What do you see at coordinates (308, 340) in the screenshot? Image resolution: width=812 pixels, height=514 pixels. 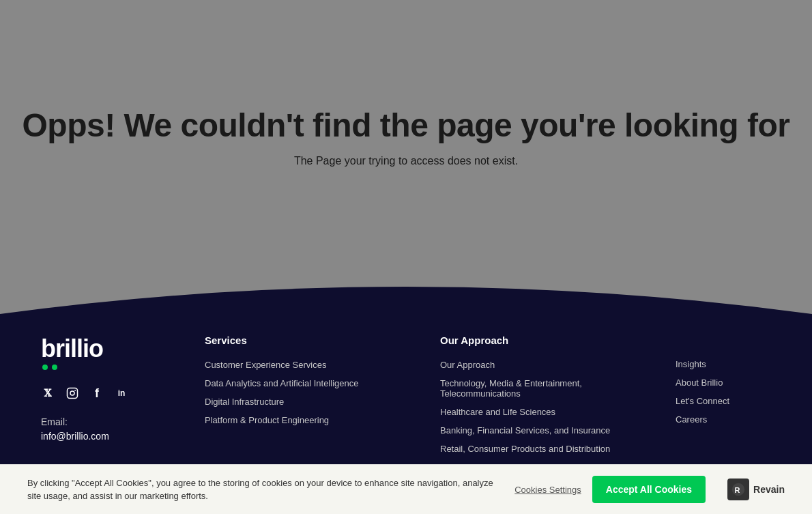 I see `services-title: Services` at bounding box center [308, 340].